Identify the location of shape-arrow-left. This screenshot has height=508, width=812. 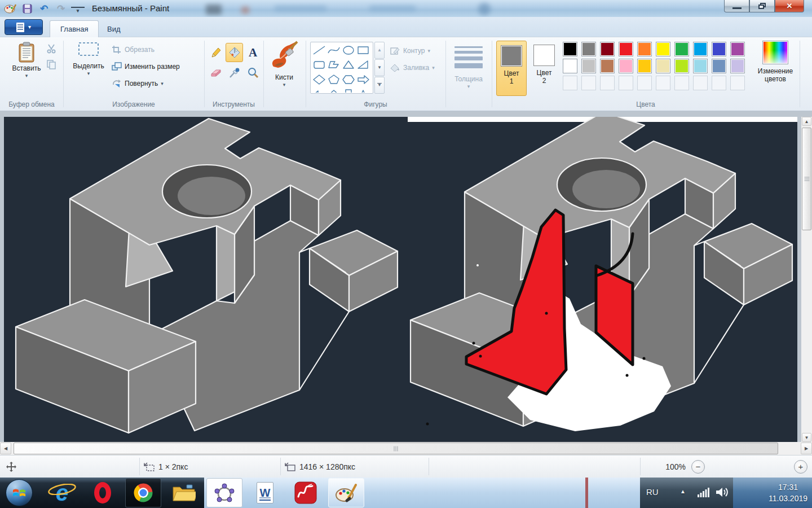
(319, 90).